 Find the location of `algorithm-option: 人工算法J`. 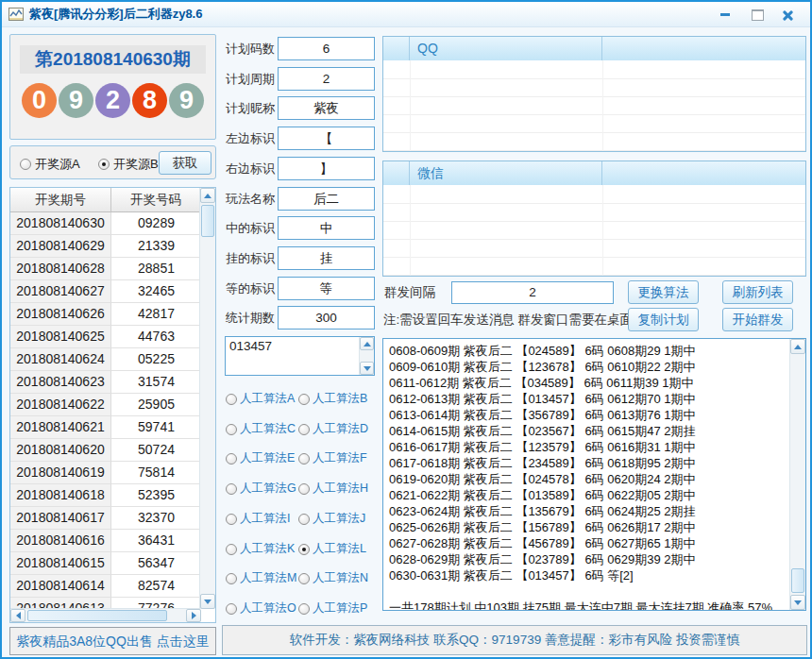

algorithm-option: 人工算法J is located at coordinates (332, 519).